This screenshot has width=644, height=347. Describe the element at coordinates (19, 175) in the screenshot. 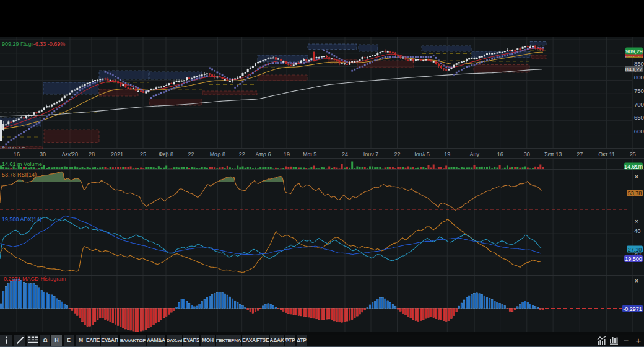

I see `svg-text: 53,78 RSI(14)` at that location.